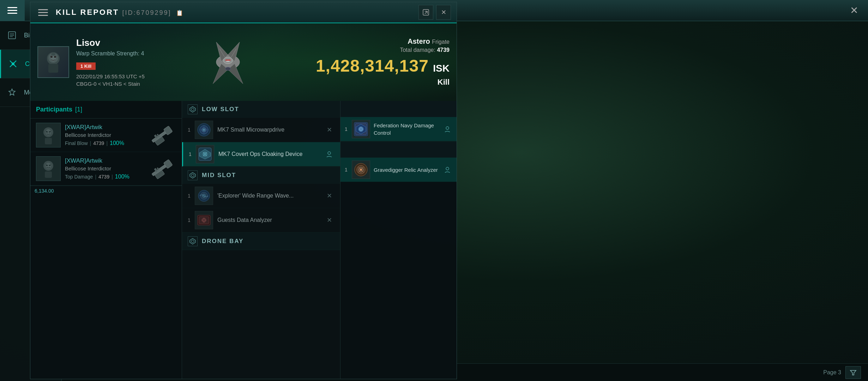  Describe the element at coordinates (441, 68) in the screenshot. I see `isk-label: ISK` at that location.